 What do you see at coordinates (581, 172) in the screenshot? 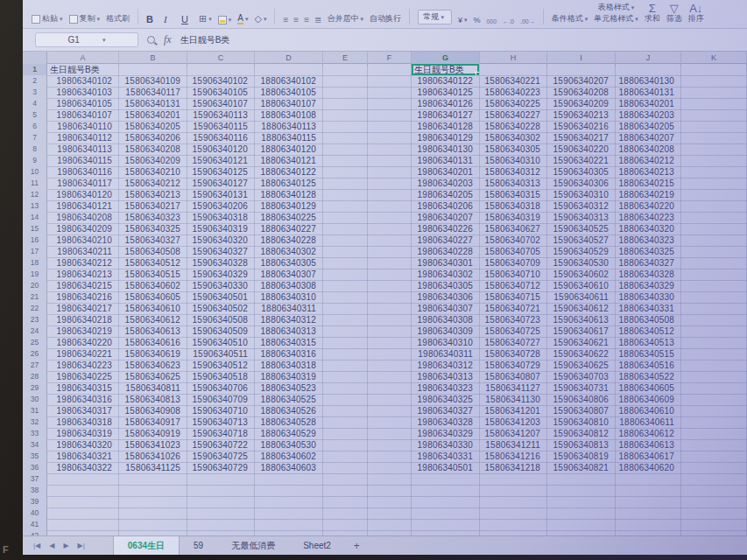
I see `cell: 15906340305` at bounding box center [581, 172].